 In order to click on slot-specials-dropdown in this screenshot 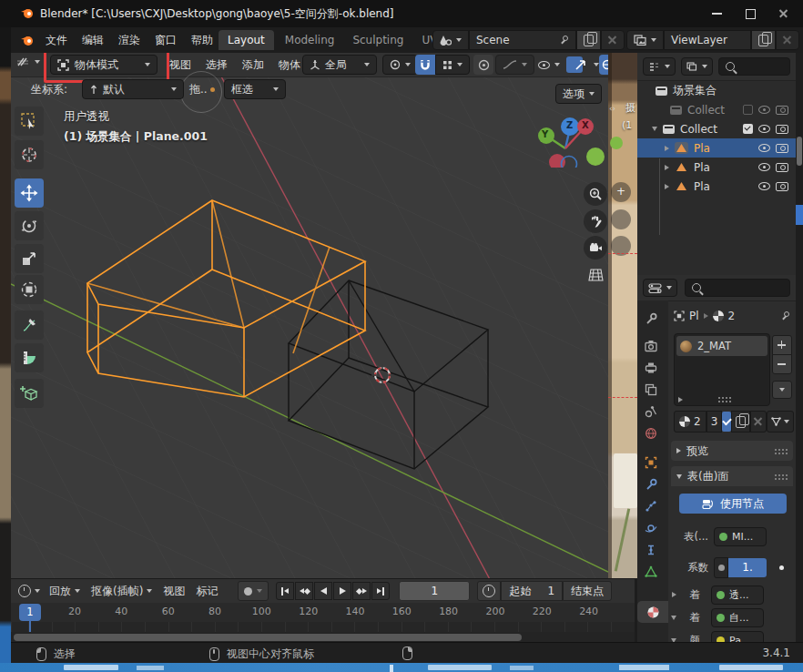, I will do `click(782, 390)`.